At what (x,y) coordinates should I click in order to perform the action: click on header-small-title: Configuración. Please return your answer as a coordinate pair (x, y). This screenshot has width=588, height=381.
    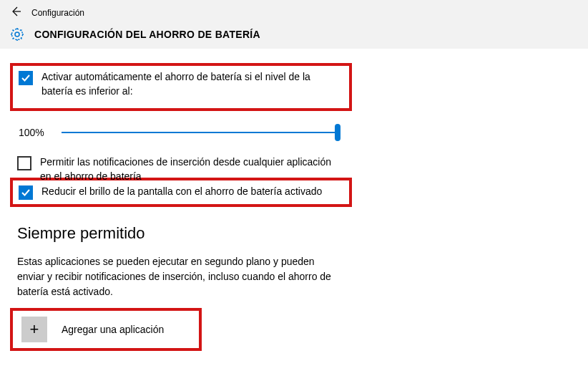
    Looking at the image, I should click on (58, 13).